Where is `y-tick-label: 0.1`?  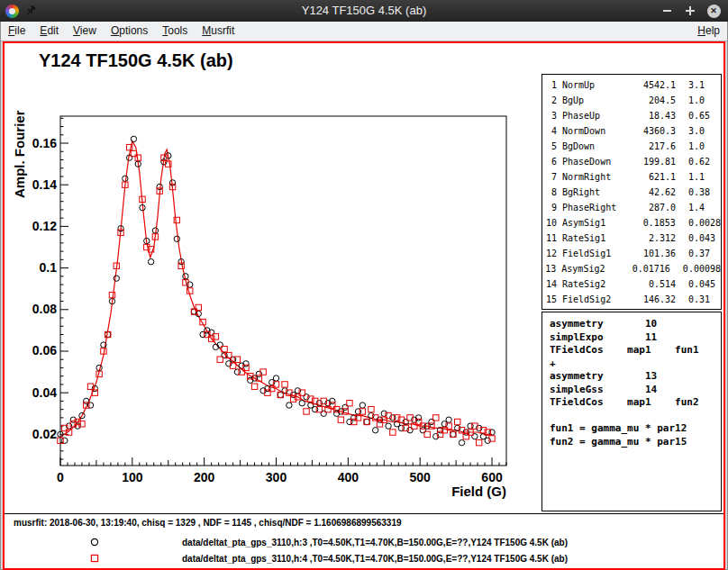
y-tick-label: 0.1 is located at coordinates (49, 267).